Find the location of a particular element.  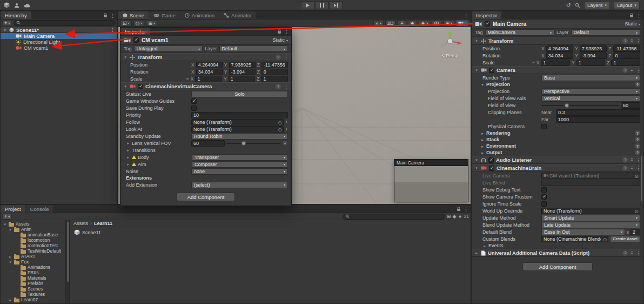

physical-camera-checkbox is located at coordinates (544, 127).